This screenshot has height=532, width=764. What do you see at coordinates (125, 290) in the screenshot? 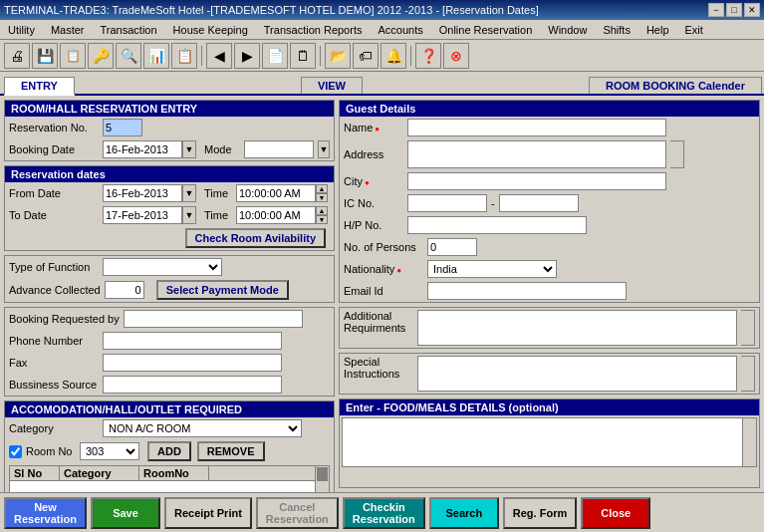
I see `advance-input` at bounding box center [125, 290].